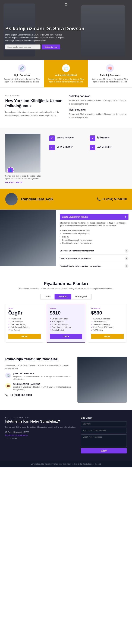  What do you see at coordinates (24, 324) in the screenshot?
I see `plan-feature-0-2: 10GB Bant Genişliği` at bounding box center [24, 324].